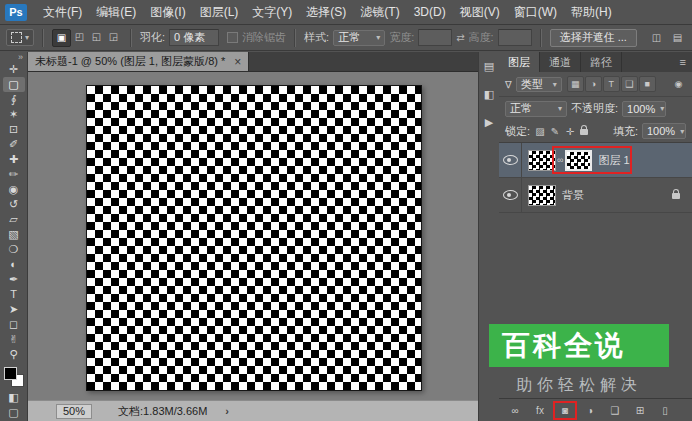 The image size is (692, 421). Describe the element at coordinates (596, 196) in the screenshot. I see `layer-row-background: 背景` at that location.